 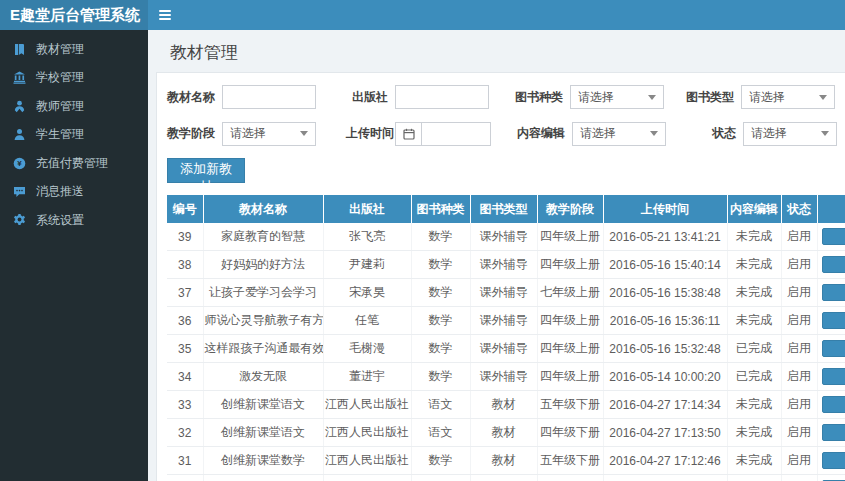 What do you see at coordinates (74, 164) in the screenshot?
I see `sidebar-item-recharge-management: ¥ 充值付费管理` at bounding box center [74, 164].